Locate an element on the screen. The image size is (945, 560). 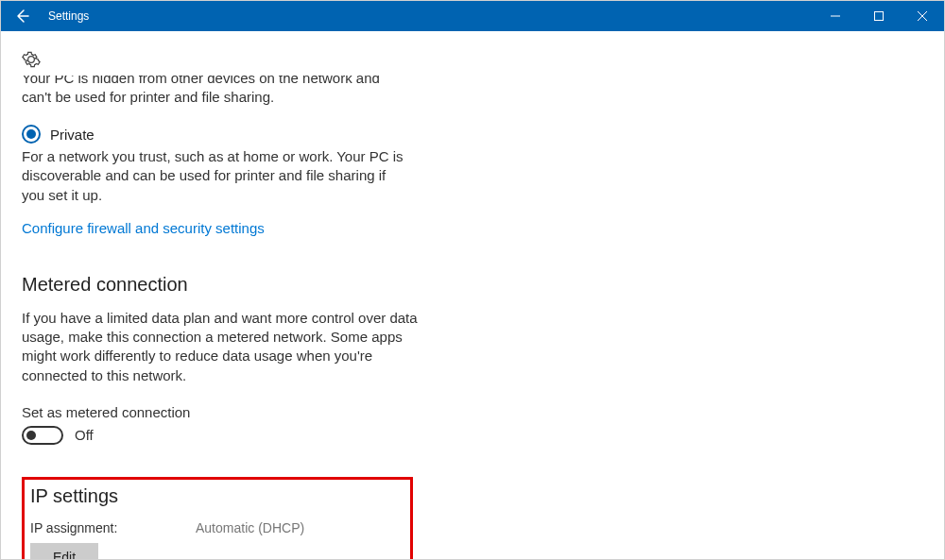
private-radio-row: Private is located at coordinates (472, 134).